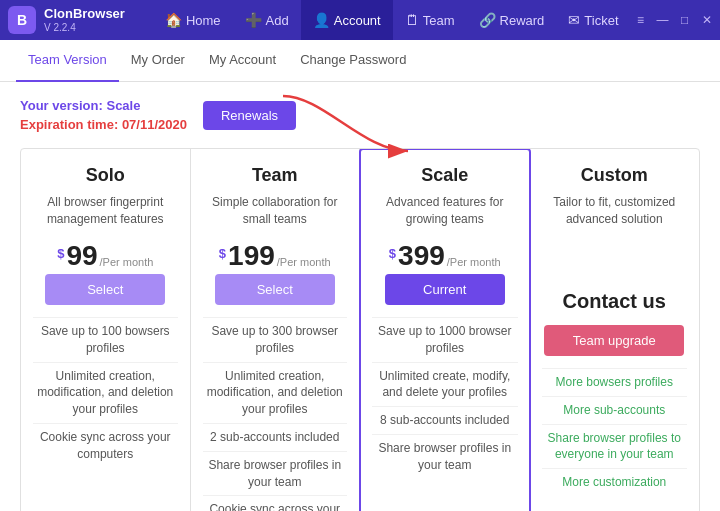 This screenshot has width=720, height=511. Describe the element at coordinates (127, 262) in the screenshot. I see `plan-solo-per: /Per month` at that location.